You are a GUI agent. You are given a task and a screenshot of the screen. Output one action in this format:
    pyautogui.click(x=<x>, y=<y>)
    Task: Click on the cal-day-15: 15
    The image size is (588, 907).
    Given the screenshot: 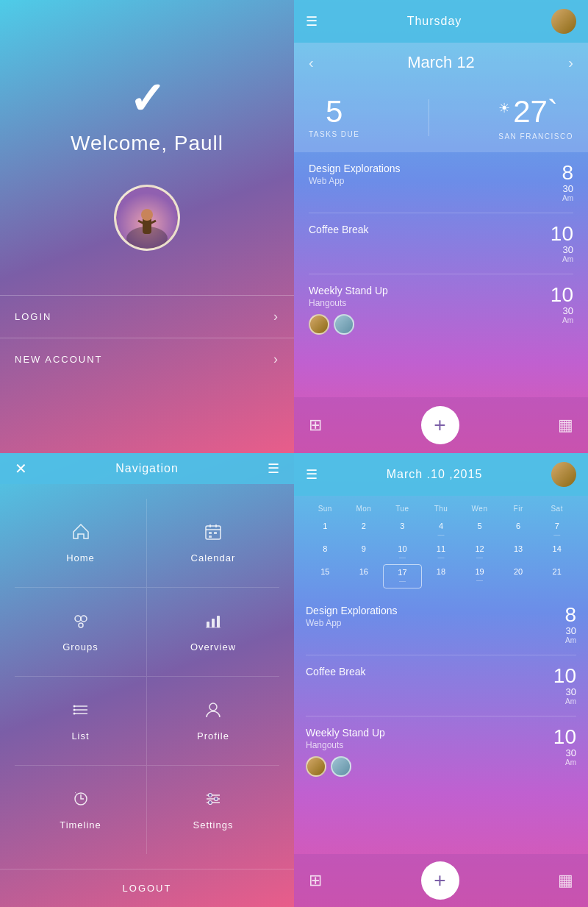 What is the action you would take?
    pyautogui.click(x=325, y=577)
    